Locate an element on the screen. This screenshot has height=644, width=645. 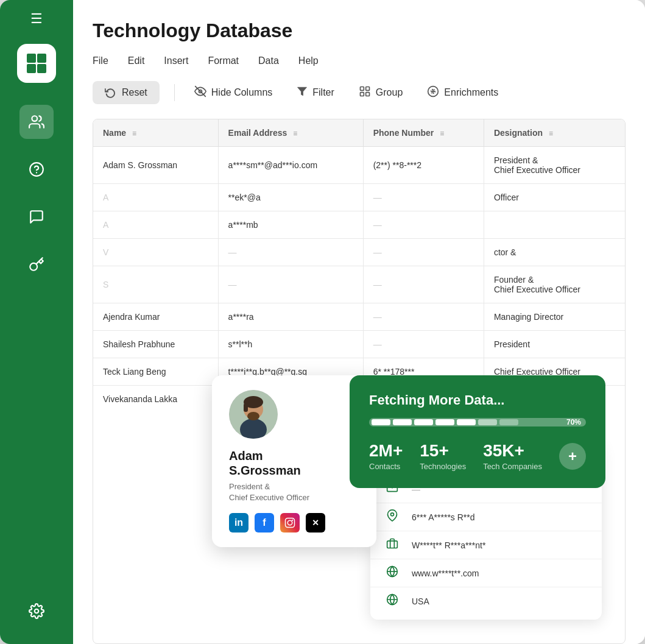
cell-name: Ajendra Kumar is located at coordinates (156, 317).